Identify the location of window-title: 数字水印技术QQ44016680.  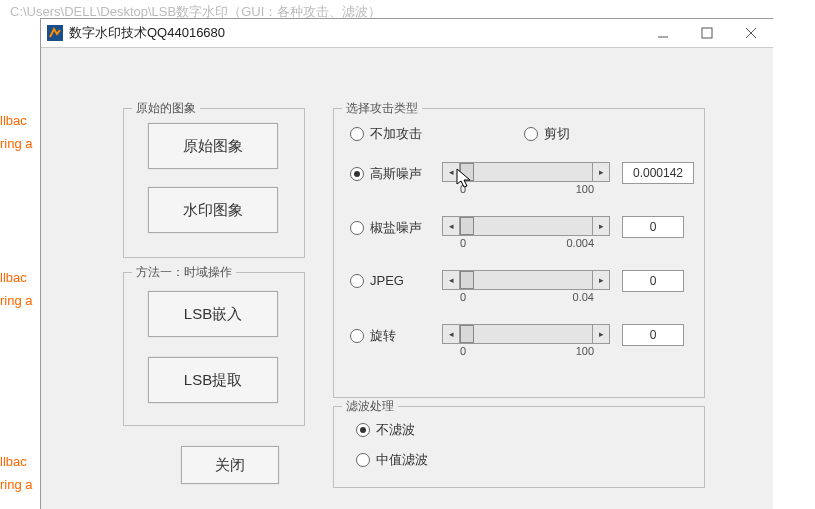
(355, 33).